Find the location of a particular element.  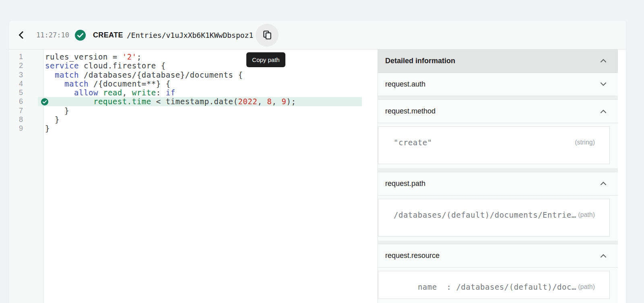

copy-path-button is located at coordinates (267, 35).